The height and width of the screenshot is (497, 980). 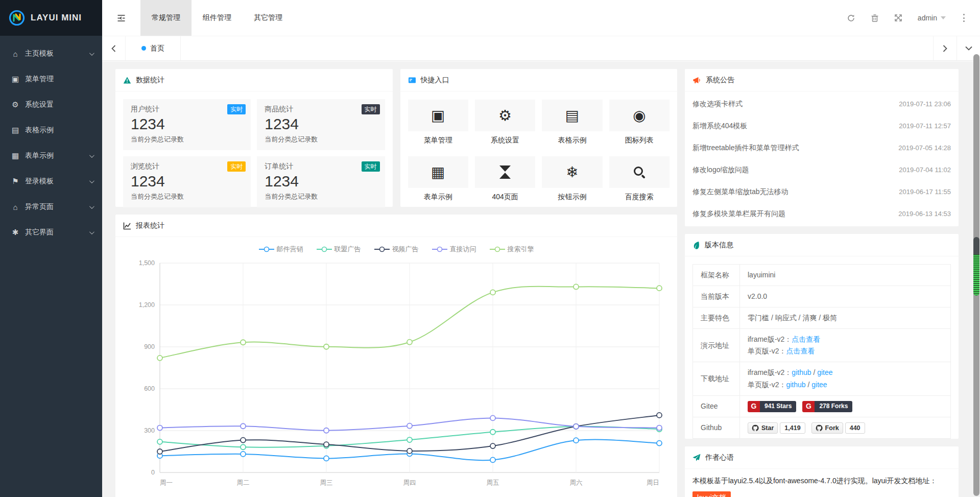 What do you see at coordinates (412, 80) in the screenshot?
I see `window-icon` at bounding box center [412, 80].